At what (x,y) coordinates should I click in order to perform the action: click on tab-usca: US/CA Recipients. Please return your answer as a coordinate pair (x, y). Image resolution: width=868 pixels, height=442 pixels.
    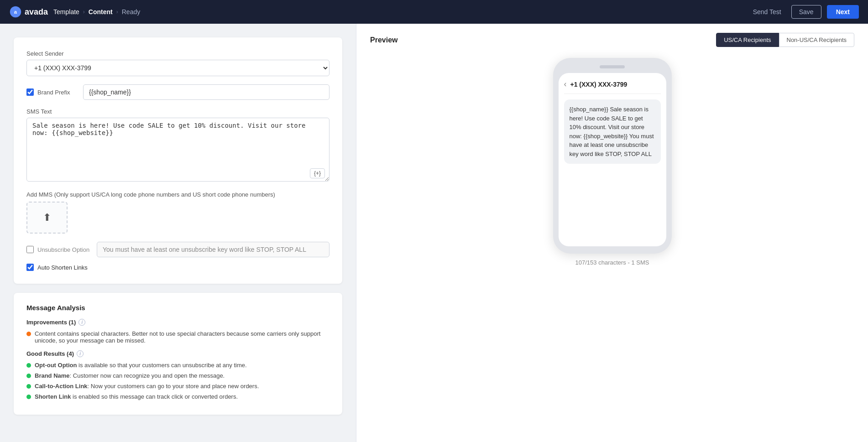
    Looking at the image, I should click on (748, 40).